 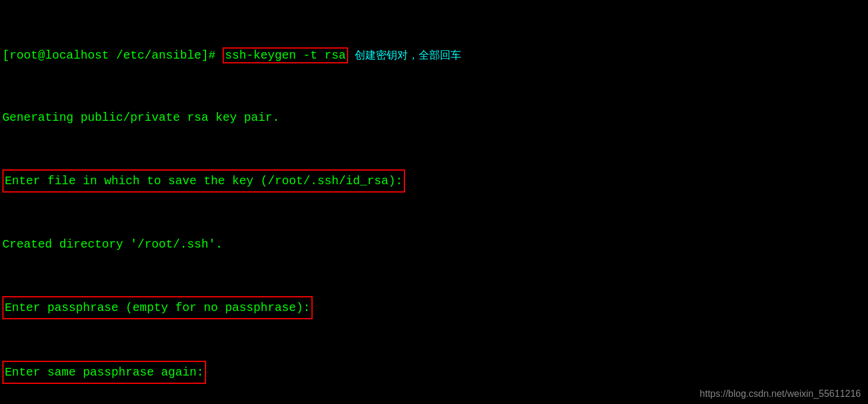 What do you see at coordinates (434, 308) in the screenshot?
I see `line-passphrase: Enter passphrase (empty for no passphras…` at bounding box center [434, 308].